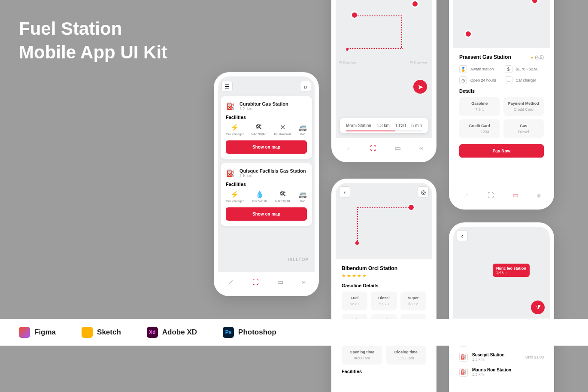 The height and width of the screenshot is (392, 588). What do you see at coordinates (87, 332) in the screenshot?
I see `sketch-icon` at bounding box center [87, 332].